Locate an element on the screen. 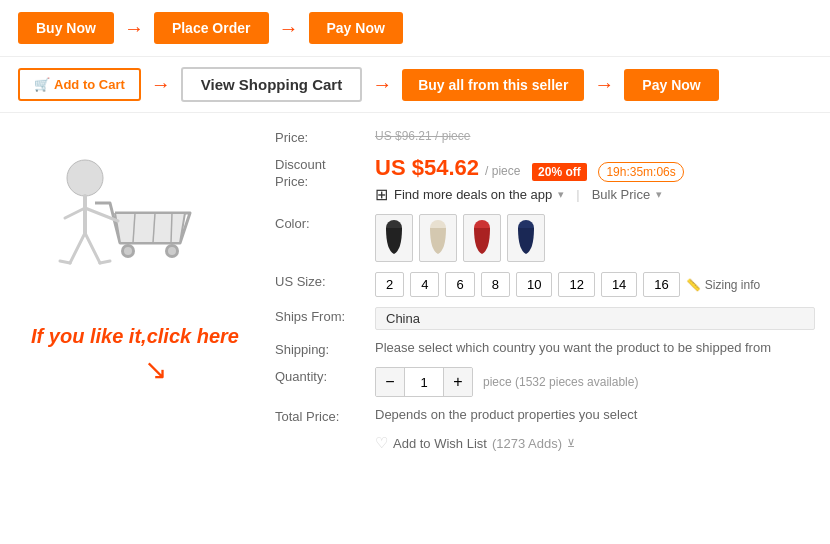 The image size is (830, 544). total-price-row: Total Price: Depends on the product prop… is located at coordinates (545, 416).